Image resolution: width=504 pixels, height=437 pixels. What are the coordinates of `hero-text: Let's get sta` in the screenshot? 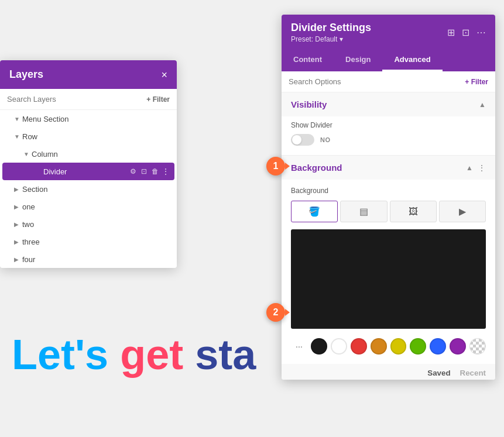 It's located at (133, 355).